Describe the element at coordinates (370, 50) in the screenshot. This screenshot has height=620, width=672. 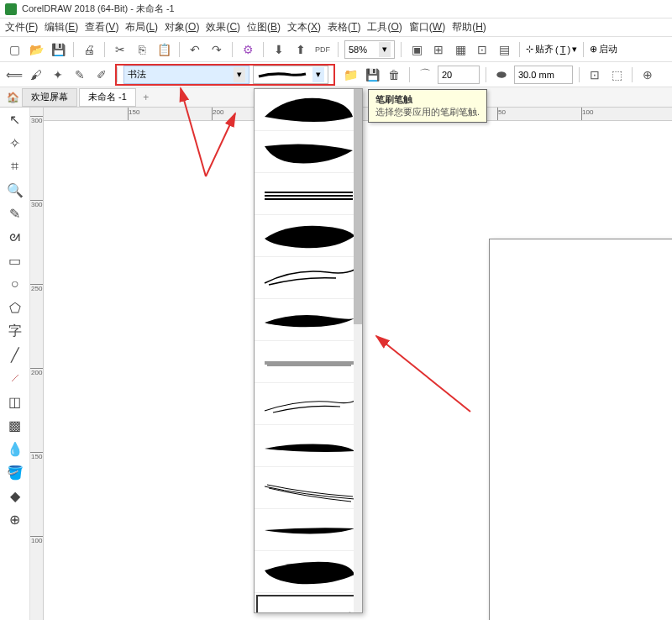
I see `zoom-combo: 58% ▾` at that location.